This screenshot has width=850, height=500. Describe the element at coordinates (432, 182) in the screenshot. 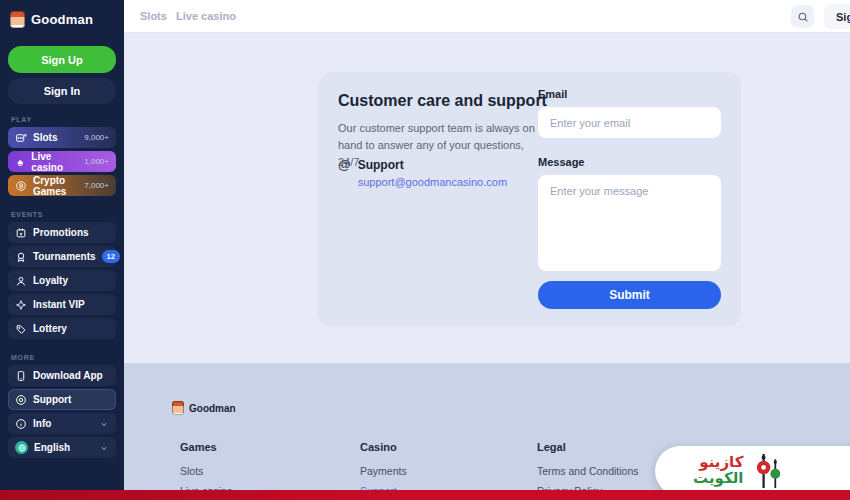

I see `support-email-link: support@goodmancasino.com` at that location.